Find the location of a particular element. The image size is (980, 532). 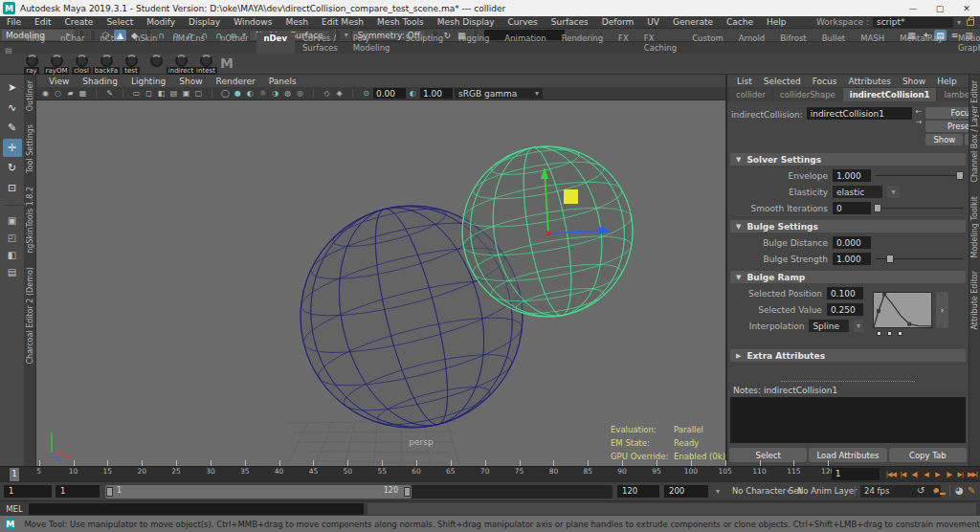

shelf-tab: nDev is located at coordinates (276, 43).